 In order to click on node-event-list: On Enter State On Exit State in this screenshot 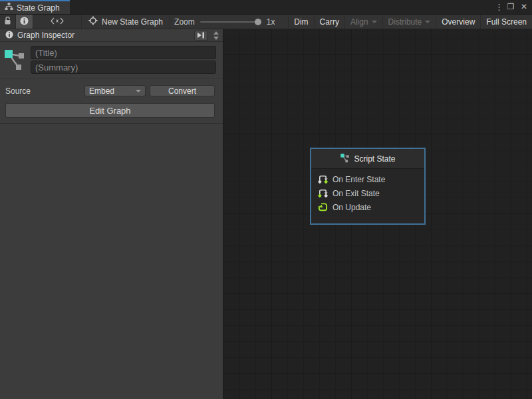, I will do `click(368, 191)`.